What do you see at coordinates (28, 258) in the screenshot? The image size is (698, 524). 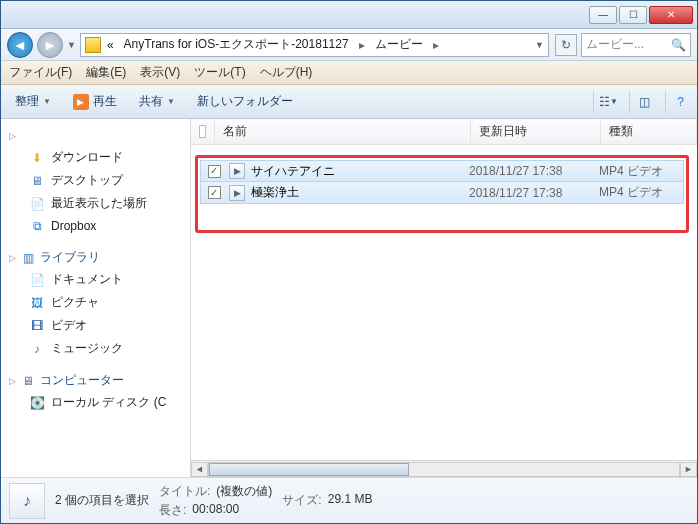 I see `library-icon: ▥` at bounding box center [28, 258].